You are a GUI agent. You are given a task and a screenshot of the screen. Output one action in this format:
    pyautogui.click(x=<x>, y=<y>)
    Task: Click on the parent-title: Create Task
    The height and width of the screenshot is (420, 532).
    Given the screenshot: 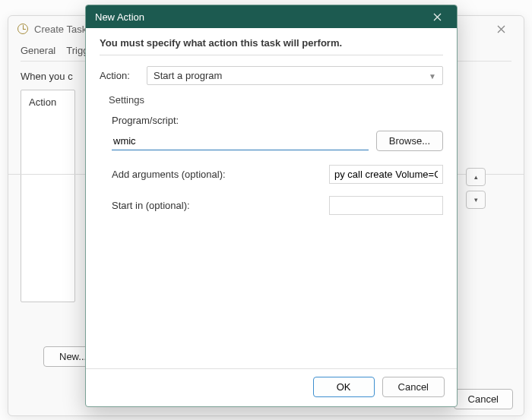 What is the action you would take?
    pyautogui.click(x=61, y=29)
    